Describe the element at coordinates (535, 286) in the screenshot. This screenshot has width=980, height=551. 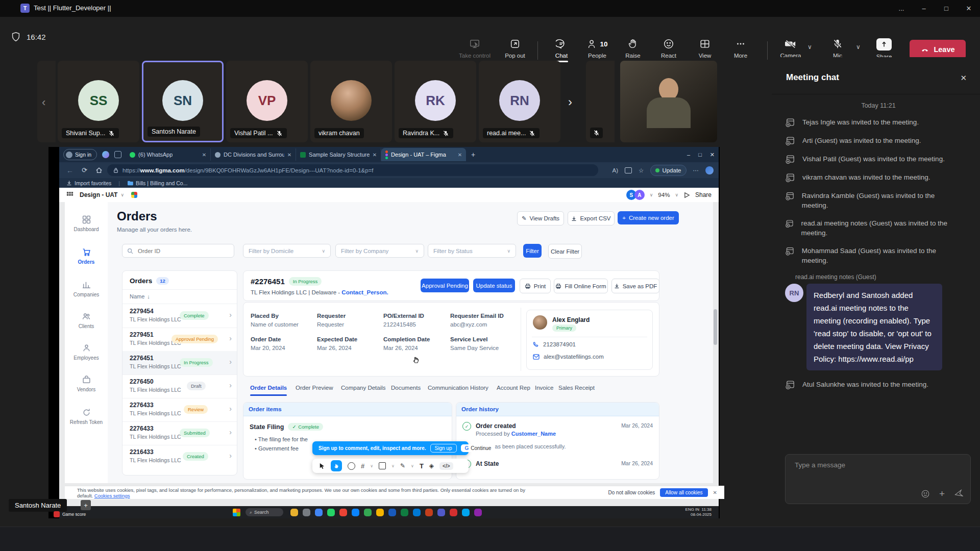
I see `print-button: Print` at that location.